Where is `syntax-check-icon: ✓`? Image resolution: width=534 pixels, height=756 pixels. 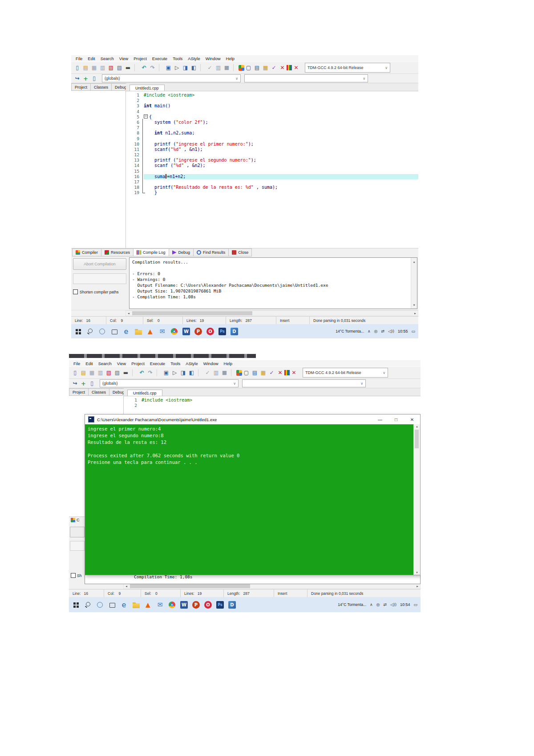
syntax-check-icon: ✓ is located at coordinates (271, 373).